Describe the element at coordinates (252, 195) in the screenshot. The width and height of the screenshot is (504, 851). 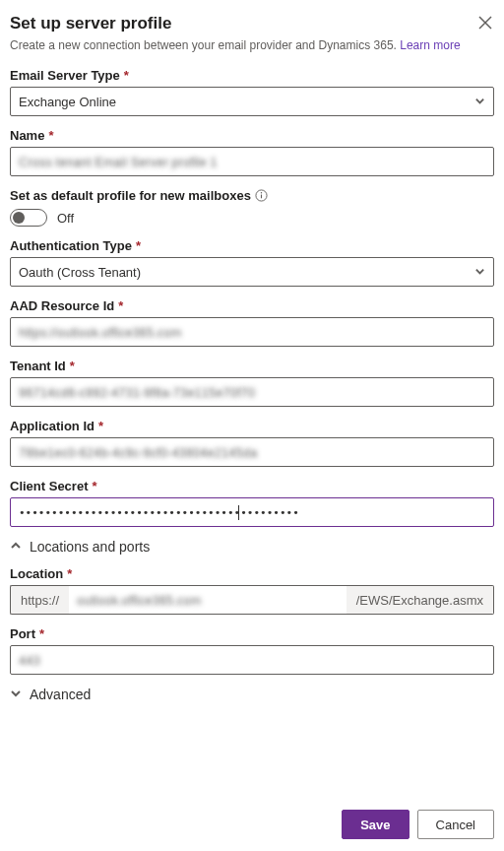
I see `default-profile-label: Set as default profile for new mailboxes` at that location.